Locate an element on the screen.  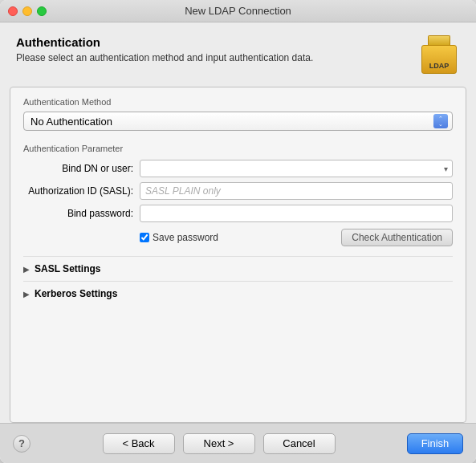
kerberos-section: ▶ Kerberos Settings is located at coordinates (238, 294).